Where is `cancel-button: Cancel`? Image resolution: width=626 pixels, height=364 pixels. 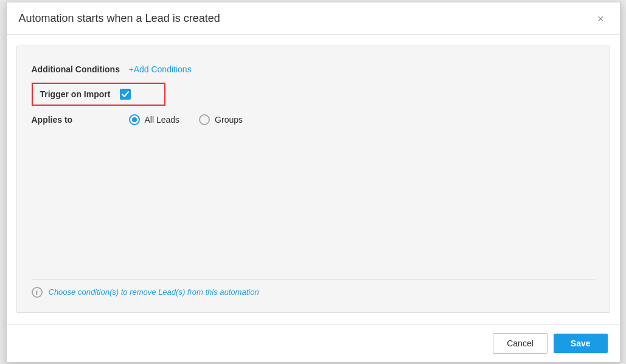 cancel-button: Cancel is located at coordinates (520, 343).